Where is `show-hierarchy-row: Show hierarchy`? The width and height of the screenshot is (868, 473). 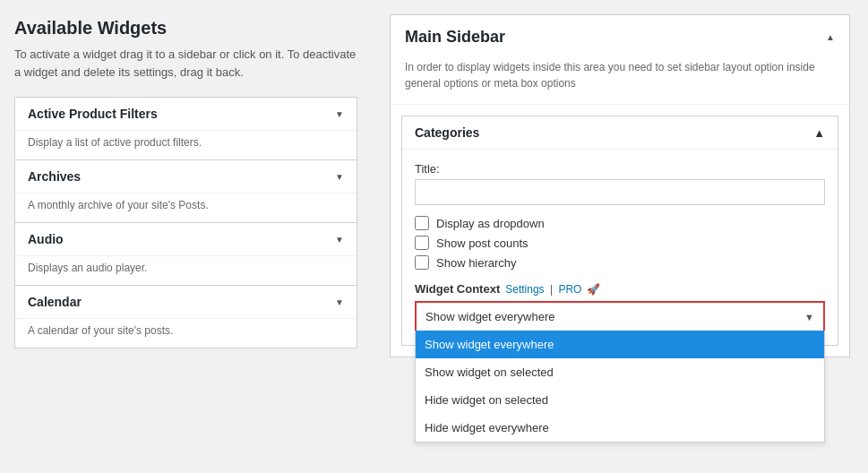 show-hierarchy-row: Show hierarchy is located at coordinates (620, 262).